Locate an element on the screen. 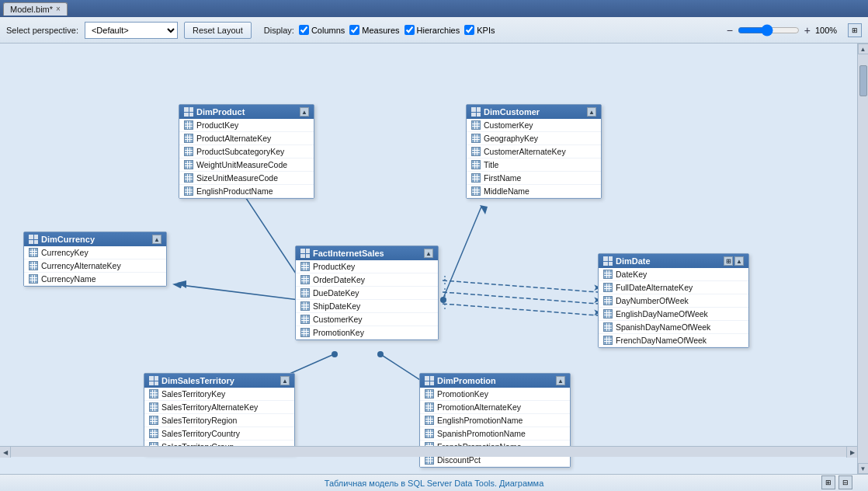  field-englishproductname: EnglishProductName is located at coordinates (247, 191).